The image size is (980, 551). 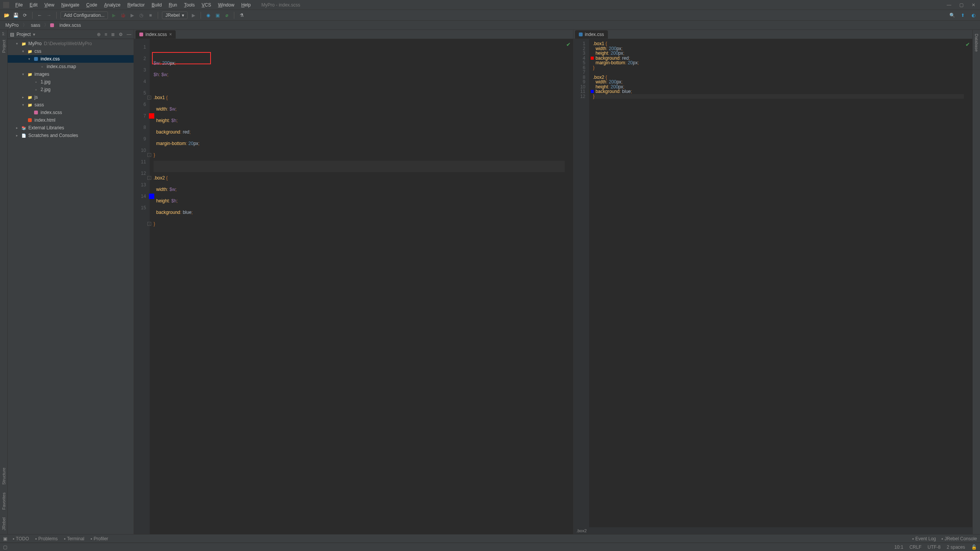 I want to click on sync-icon: ⟳, so click(x=25, y=15).